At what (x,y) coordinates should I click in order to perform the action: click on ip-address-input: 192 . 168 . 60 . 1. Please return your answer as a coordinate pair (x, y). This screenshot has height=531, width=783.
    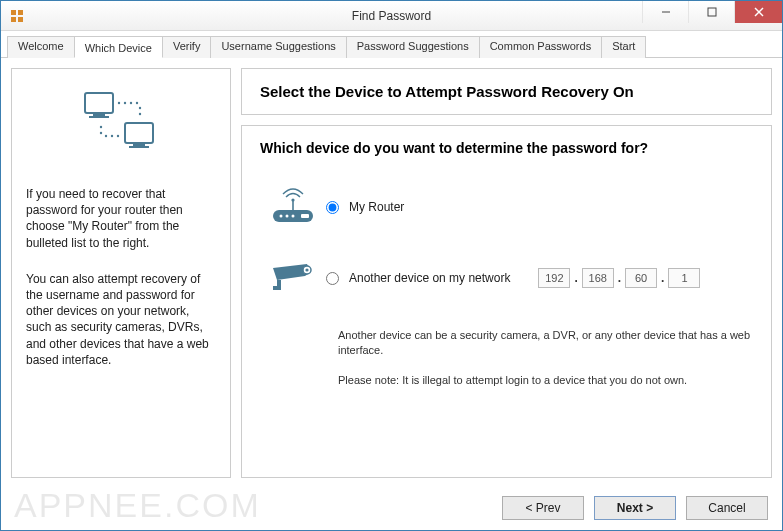
    Looking at the image, I should click on (619, 278).